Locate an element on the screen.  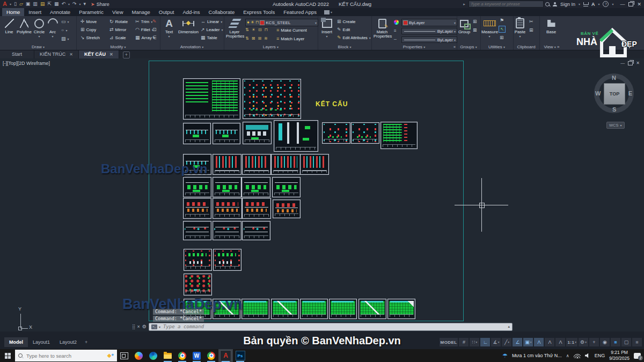
compass-south-label: S is located at coordinates (614, 109).